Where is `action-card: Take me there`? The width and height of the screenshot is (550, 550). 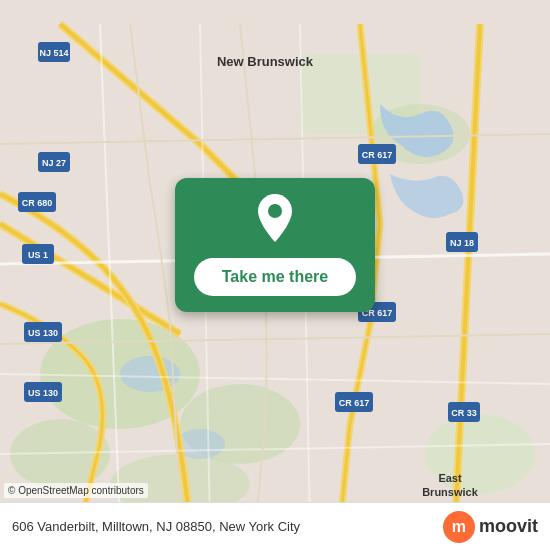
action-card: Take me there is located at coordinates (275, 245).